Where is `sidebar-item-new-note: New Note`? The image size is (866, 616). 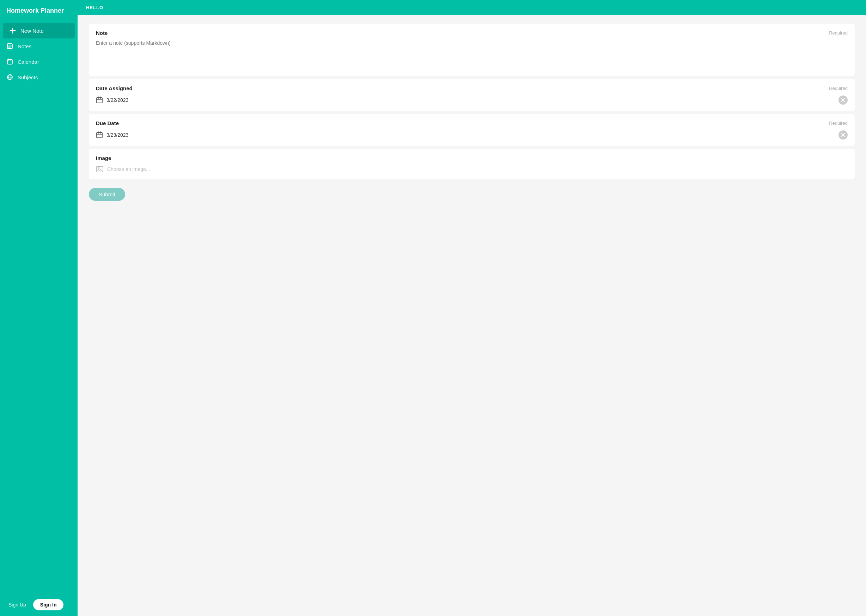 sidebar-item-new-note: New Note is located at coordinates (39, 30).